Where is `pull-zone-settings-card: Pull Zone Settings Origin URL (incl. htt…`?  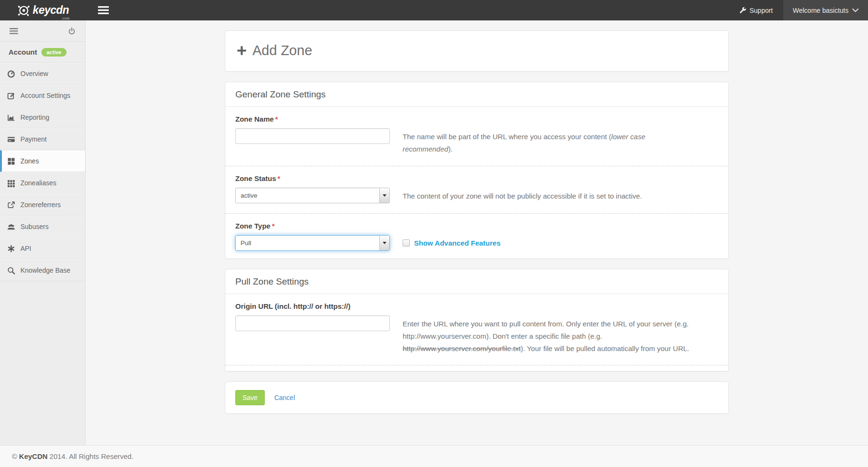 pull-zone-settings-card: Pull Zone Settings Origin URL (incl. htt… is located at coordinates (477, 320).